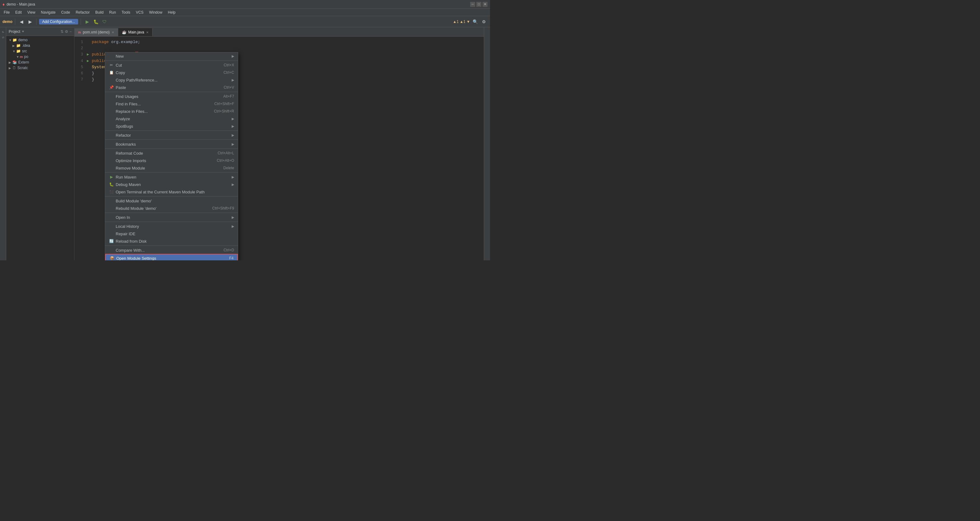 The width and height of the screenshot is (980, 521). What do you see at coordinates (171, 80) in the screenshot?
I see `ctx-copy-path: Copy Path/Reference... ▶` at bounding box center [171, 80].